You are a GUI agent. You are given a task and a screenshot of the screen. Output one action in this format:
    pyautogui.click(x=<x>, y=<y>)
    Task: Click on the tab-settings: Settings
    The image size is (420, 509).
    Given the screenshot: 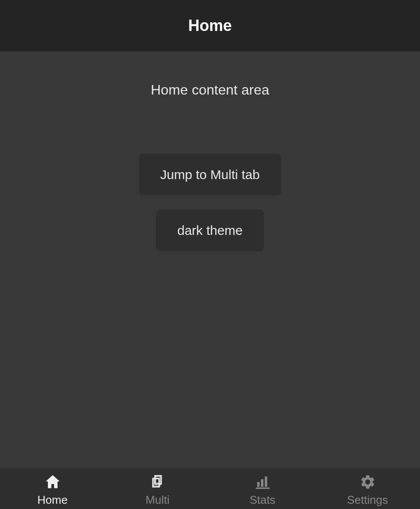 What is the action you would take?
    pyautogui.click(x=368, y=489)
    